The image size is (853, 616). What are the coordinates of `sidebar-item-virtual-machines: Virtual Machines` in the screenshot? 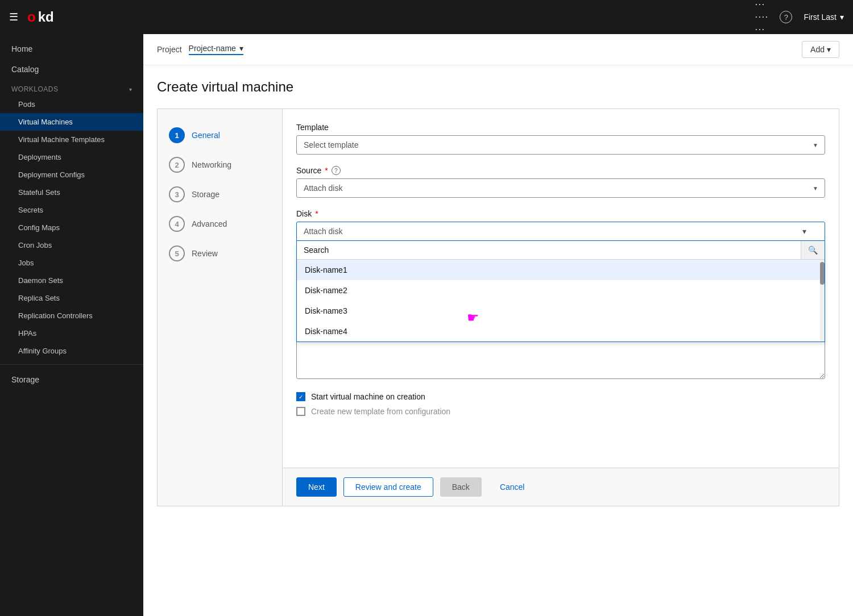 It's located at (72, 122).